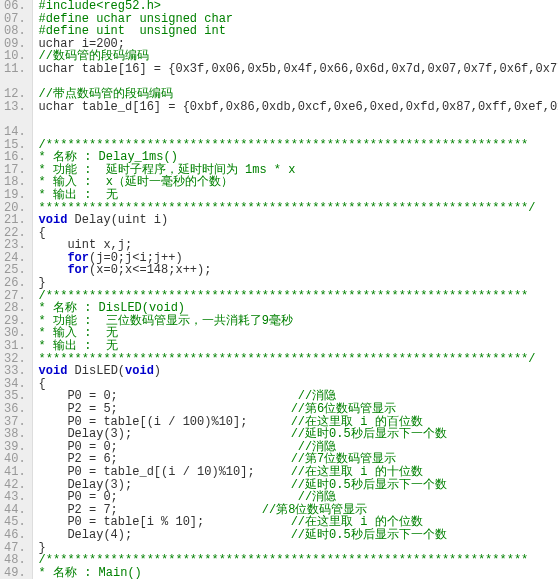 This screenshot has height=587, width=558. I want to click on line-number: 23., so click(15, 246).